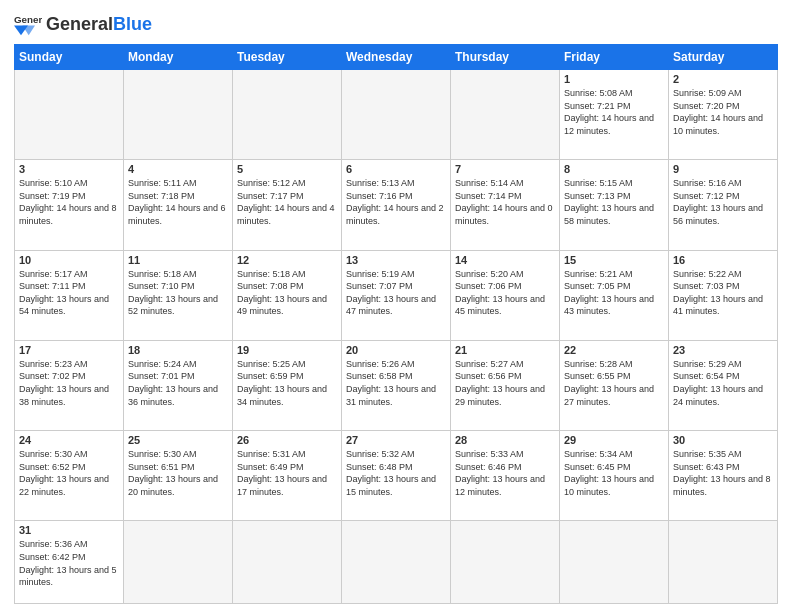 The width and height of the screenshot is (792, 612). Describe the element at coordinates (178, 58) in the screenshot. I see `header-monday: Monday` at that location.